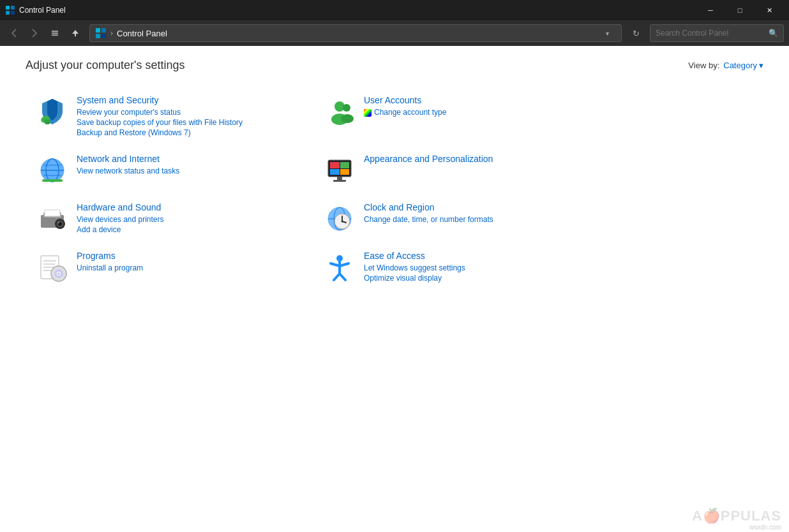  Describe the element at coordinates (169, 267) in the screenshot. I see `category-programs: Programs Uninstall a program` at that location.